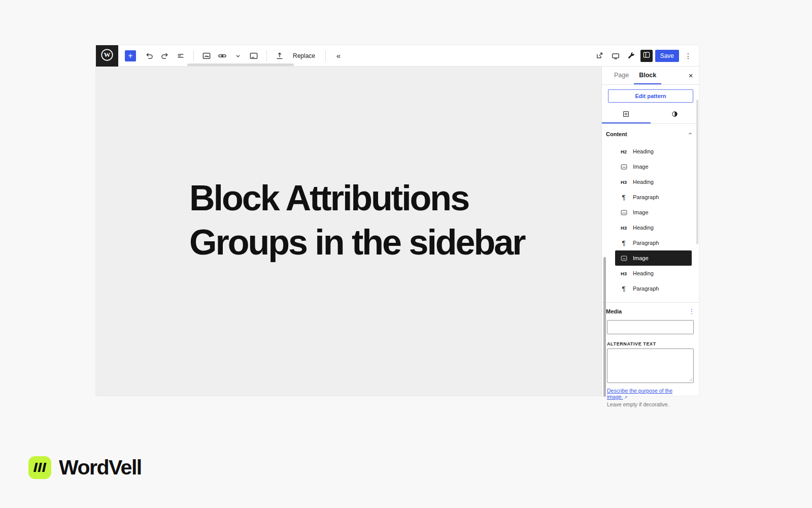 Image resolution: width=812 pixels, height=508 pixels. What do you see at coordinates (149, 56) in the screenshot?
I see `undo-icon` at bounding box center [149, 56].